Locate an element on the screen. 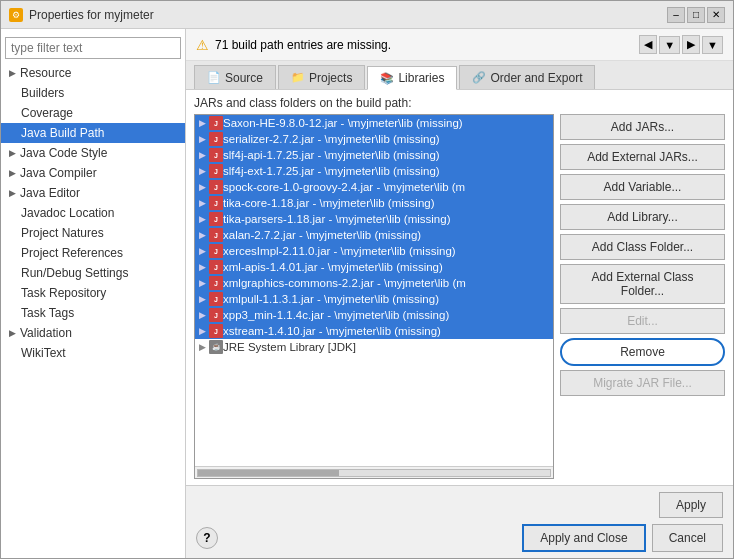  button-row: ? Apply and Close Cancel is located at coordinates (460, 538).